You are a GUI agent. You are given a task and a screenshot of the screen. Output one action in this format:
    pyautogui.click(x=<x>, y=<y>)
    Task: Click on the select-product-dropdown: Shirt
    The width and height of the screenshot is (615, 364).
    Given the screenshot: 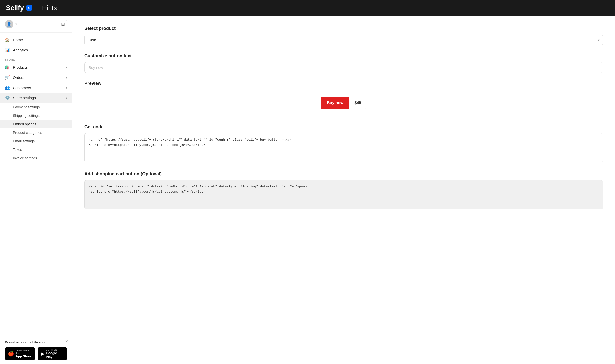 What is the action you would take?
    pyautogui.click(x=344, y=40)
    